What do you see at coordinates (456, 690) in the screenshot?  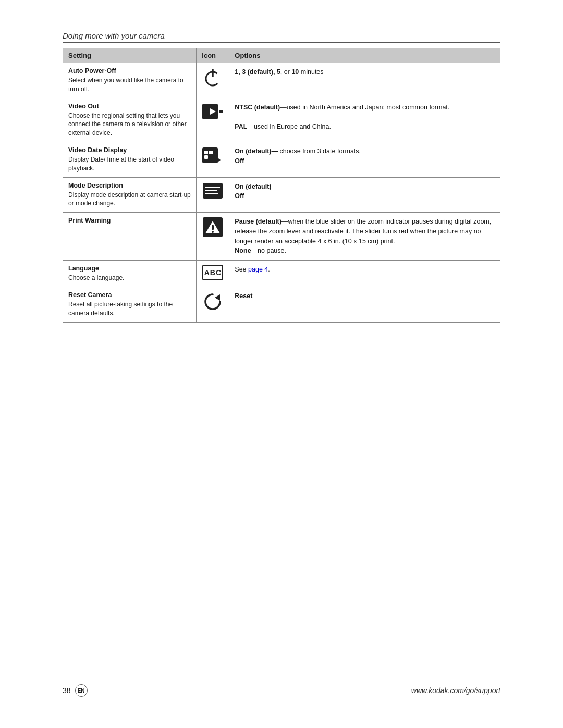 I see `website-url: www.kodak.com/go/support` at bounding box center [456, 690].